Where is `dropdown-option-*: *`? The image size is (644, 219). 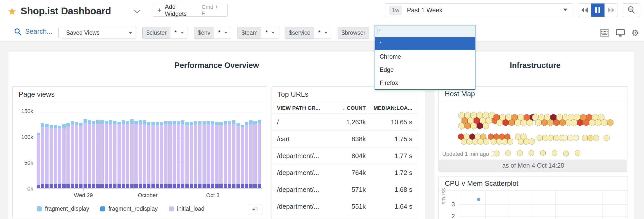
dropdown-option-*: * is located at coordinates (425, 44).